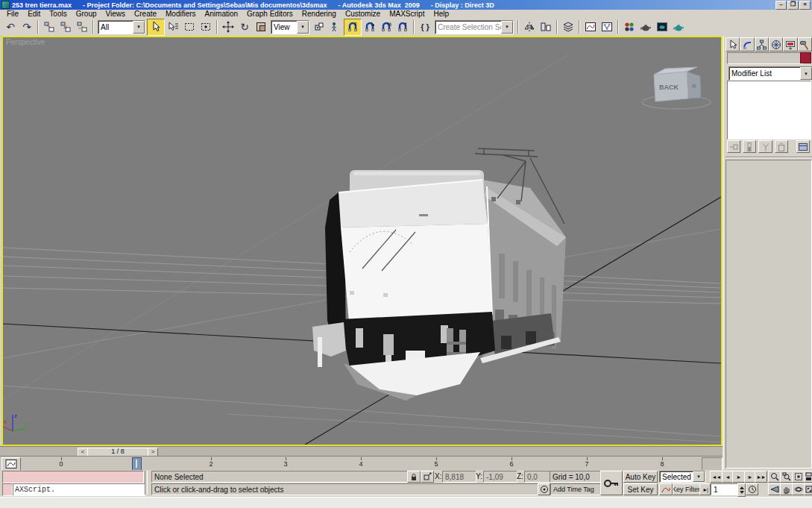 Image resolution: width=812 pixels, height=508 pixels. I want to click on align-button, so click(546, 27).